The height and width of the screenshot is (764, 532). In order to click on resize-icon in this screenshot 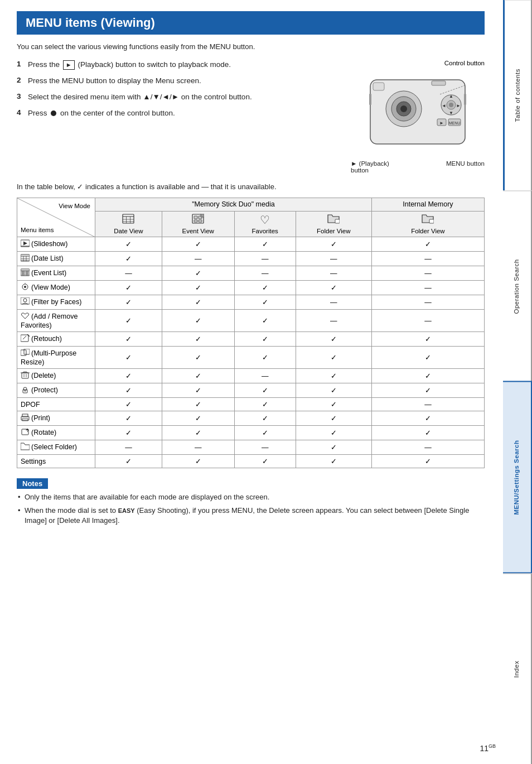, I will do `click(25, 354)`.